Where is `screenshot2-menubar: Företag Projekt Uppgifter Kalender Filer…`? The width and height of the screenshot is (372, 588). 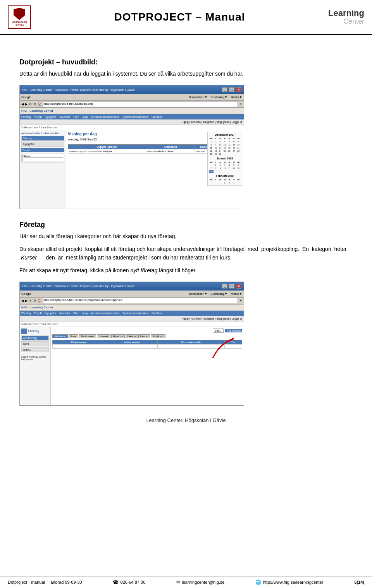 screenshot2-menubar: Företag Projekt Uppgifter Kalender Filer… is located at coordinates (132, 313).